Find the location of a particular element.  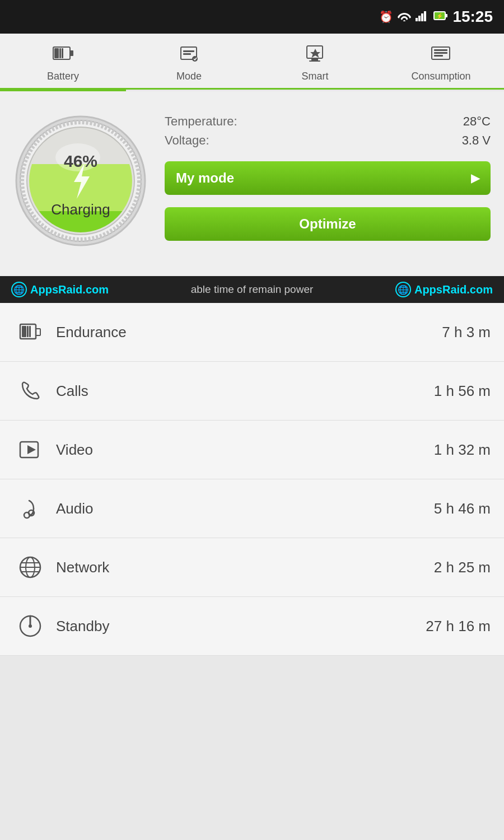

optimize-button: Optimize is located at coordinates (328, 224).